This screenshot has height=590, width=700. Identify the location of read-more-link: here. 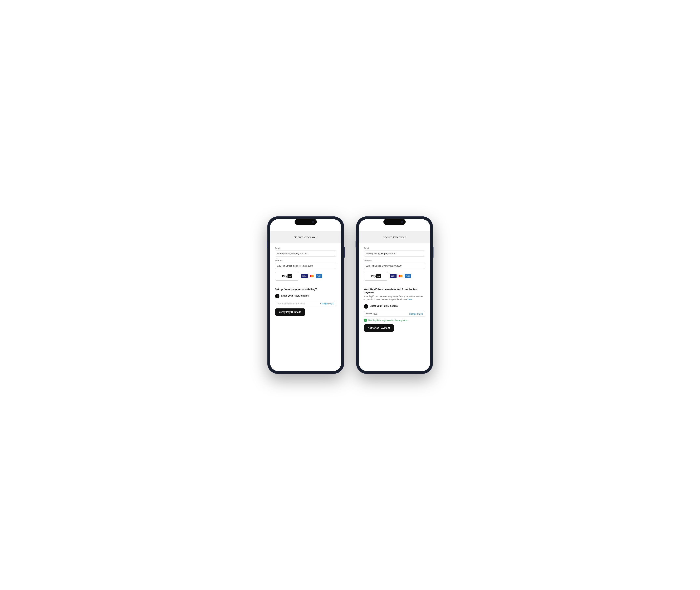
(410, 299).